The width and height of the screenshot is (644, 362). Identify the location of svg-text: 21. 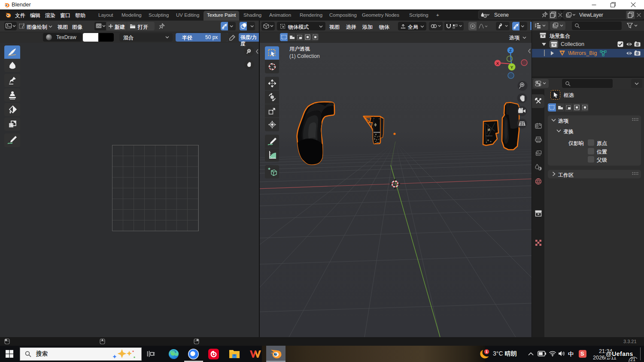
(633, 359).